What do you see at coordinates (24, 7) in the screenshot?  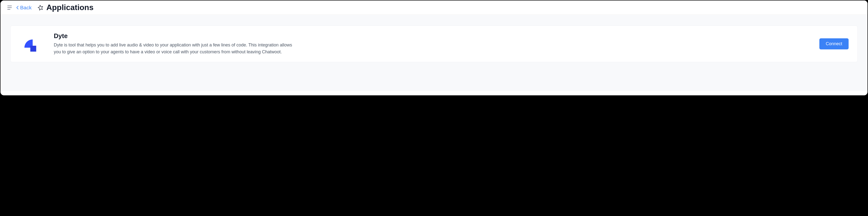 I see `back-button: Back` at bounding box center [24, 7].